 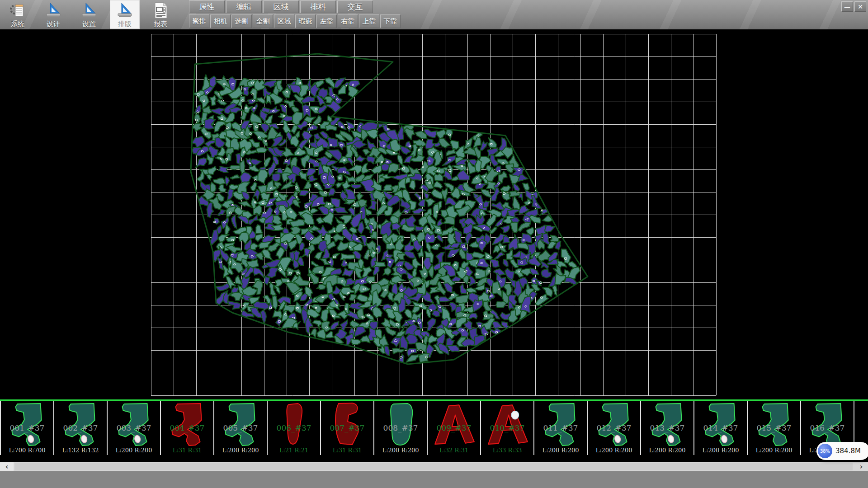 What do you see at coordinates (53, 24) in the screenshot?
I see `app-button-label: 设计` at bounding box center [53, 24].